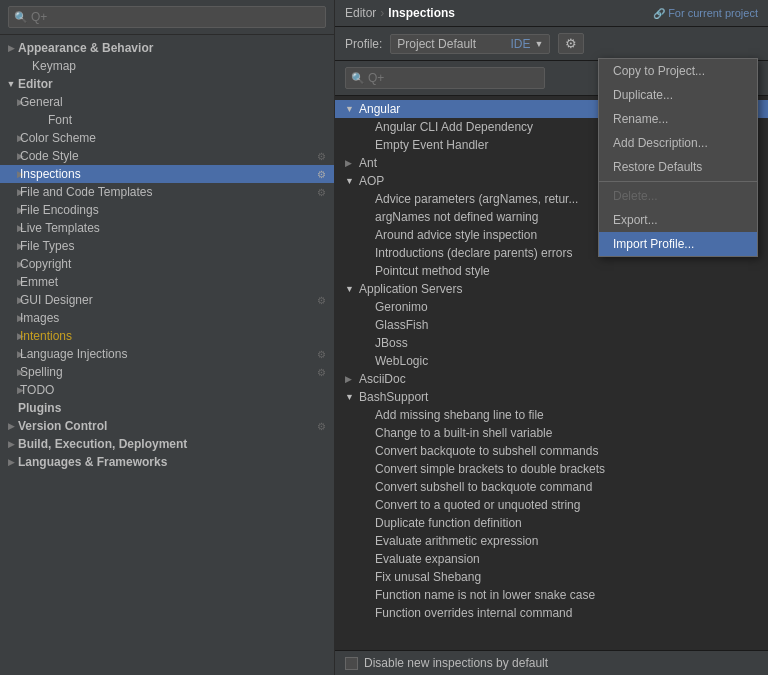  Describe the element at coordinates (167, 390) in the screenshot. I see `sidebar-item-todo: ▶ TODO` at that location.